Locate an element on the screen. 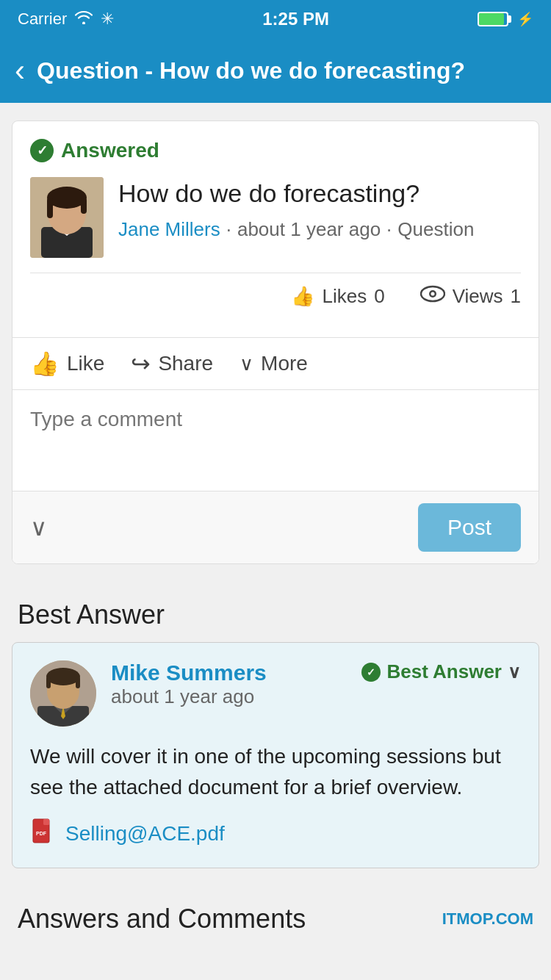  watermark: ITMOP.COM is located at coordinates (488, 919).